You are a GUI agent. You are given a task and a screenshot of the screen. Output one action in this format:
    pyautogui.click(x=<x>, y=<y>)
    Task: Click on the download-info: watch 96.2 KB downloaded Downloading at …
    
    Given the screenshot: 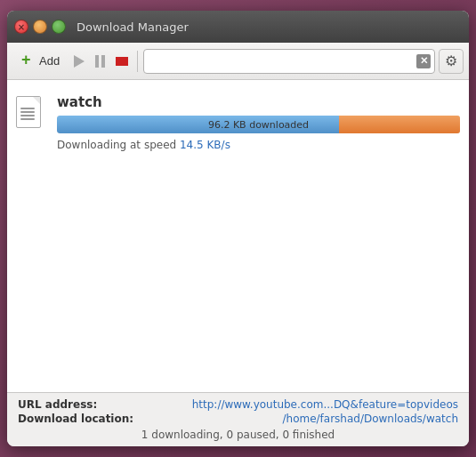 What is the action you would take?
    pyautogui.click(x=258, y=123)
    